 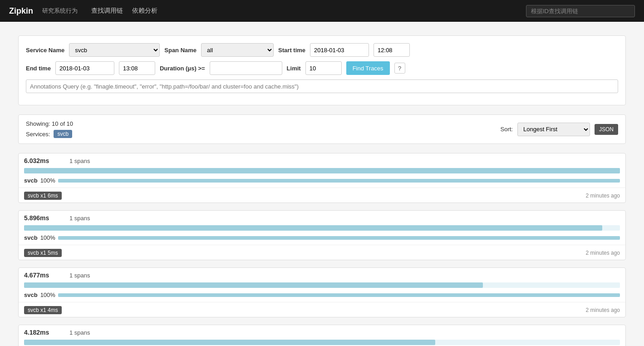 I want to click on search-row-1: Service Name svcb Span Name all Start ti…, so click(x=322, y=50).